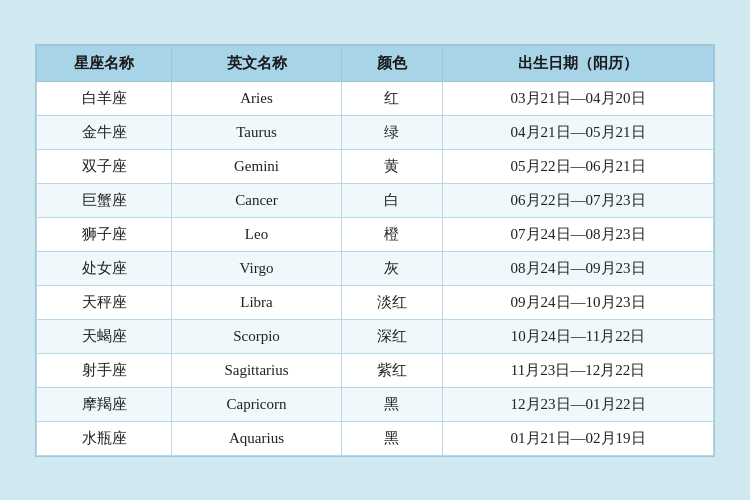 The width and height of the screenshot is (750, 500). What do you see at coordinates (376, 302) in the screenshot?
I see `table-row: 天秤座Libra淡红09月24日—10月23日` at bounding box center [376, 302].